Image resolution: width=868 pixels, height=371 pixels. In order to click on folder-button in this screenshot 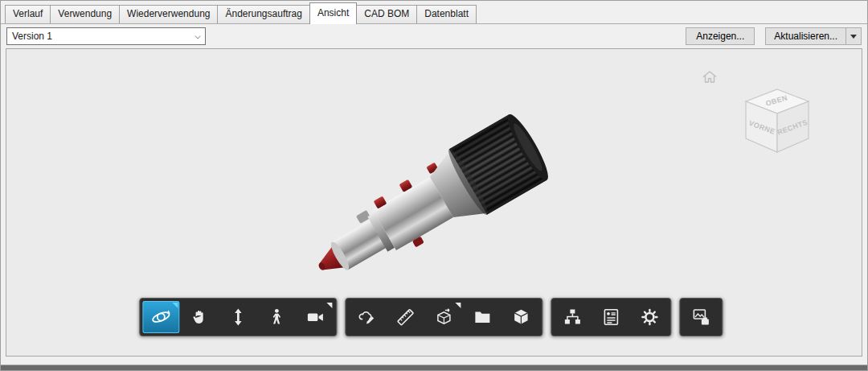, I will do `click(482, 317)`.